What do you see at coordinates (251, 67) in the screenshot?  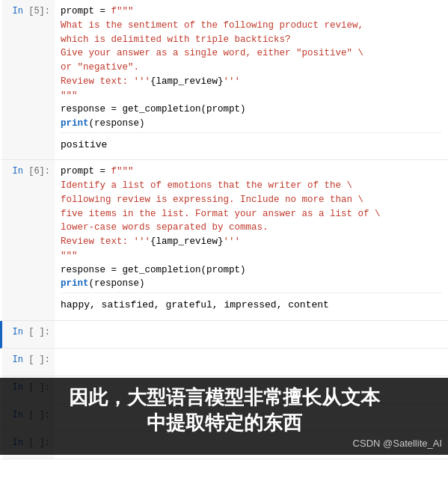 I see `code-line: or "negative".` at bounding box center [251, 67].